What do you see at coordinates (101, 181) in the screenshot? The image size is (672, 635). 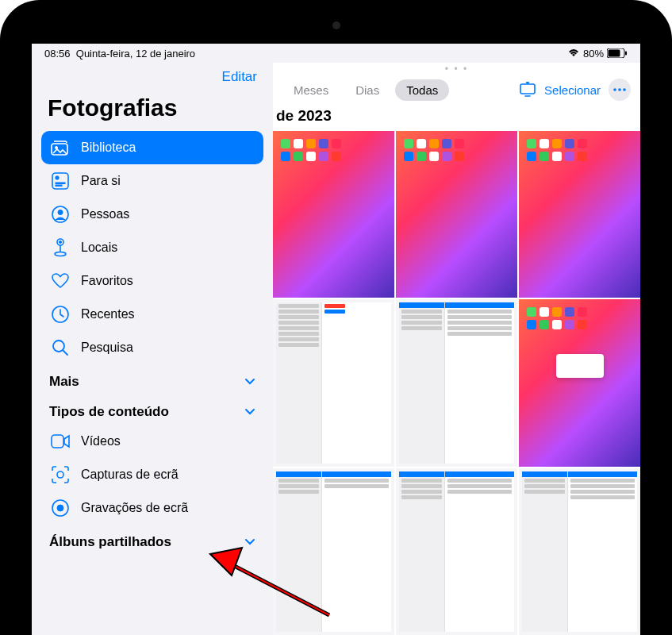 I see `sidebar-item-label: Para si` at bounding box center [101, 181].